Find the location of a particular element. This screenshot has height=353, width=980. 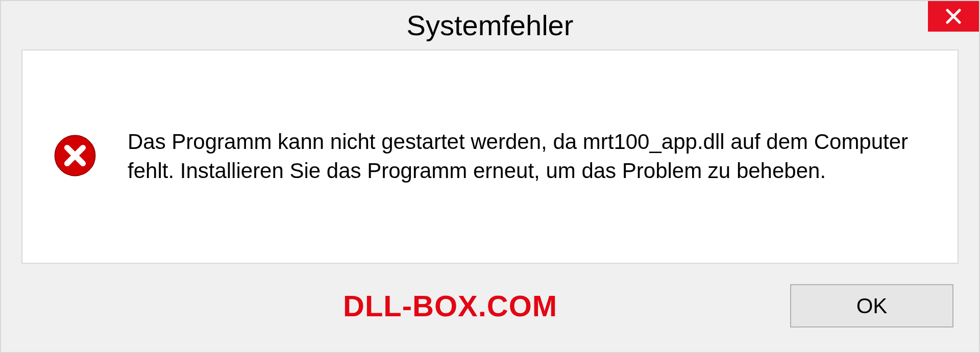

error-message: Das Programm kann nicht gestartet werden… is located at coordinates (527, 156).